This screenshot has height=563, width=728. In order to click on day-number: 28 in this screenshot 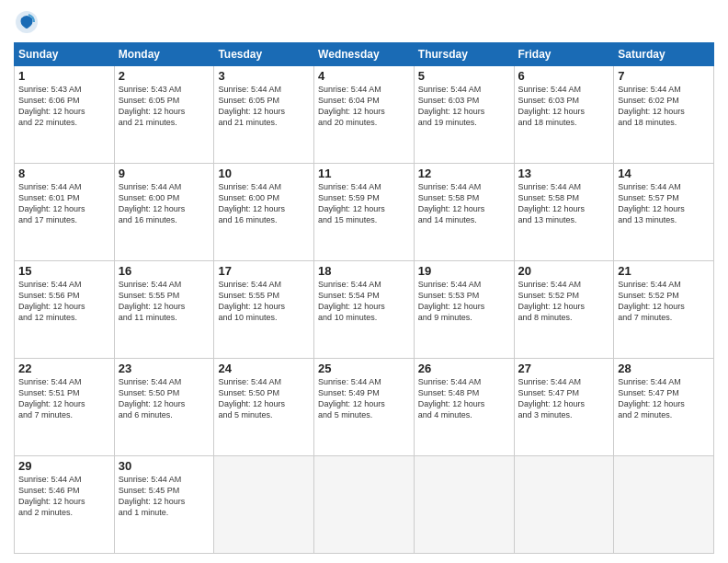, I will do `click(664, 368)`.